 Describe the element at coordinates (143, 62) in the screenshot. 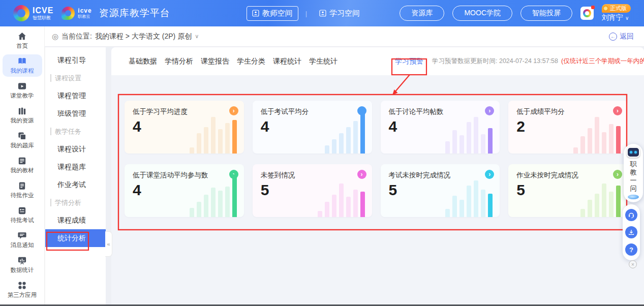

I see `tab-basic-data: 基础数据` at that location.